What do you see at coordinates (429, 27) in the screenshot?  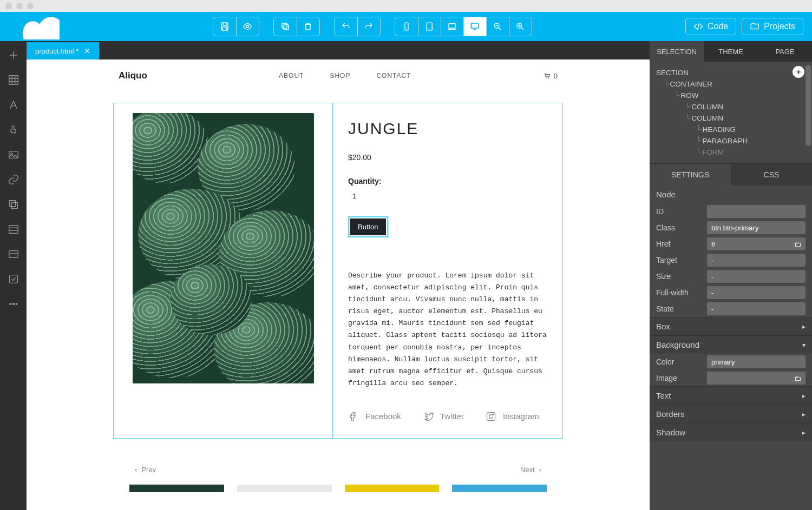 I see `viewport-tablet-button` at bounding box center [429, 27].